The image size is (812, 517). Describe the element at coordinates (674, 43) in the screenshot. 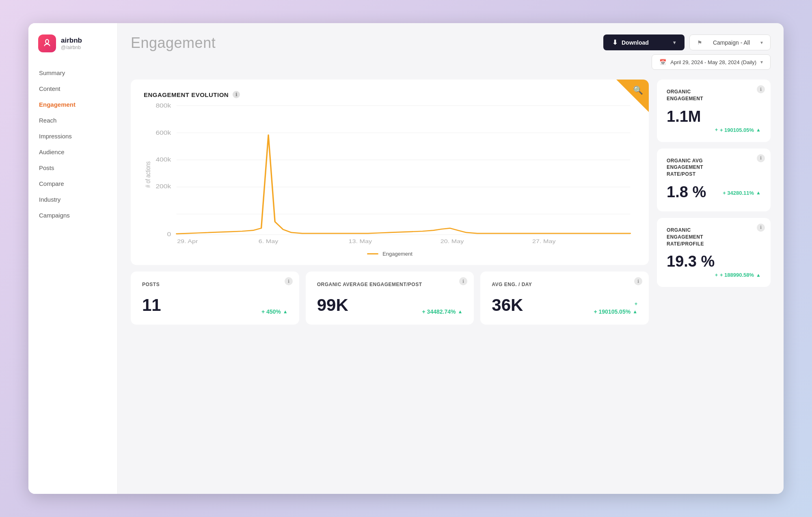

I see `download-chevron-icon: ▾` at that location.